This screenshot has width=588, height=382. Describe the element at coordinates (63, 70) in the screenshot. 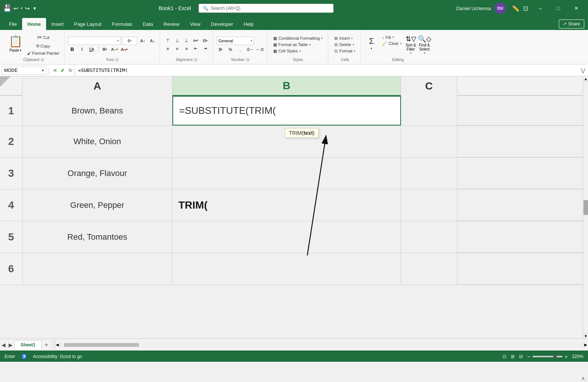

I see `enter-formula-button: ✓` at that location.